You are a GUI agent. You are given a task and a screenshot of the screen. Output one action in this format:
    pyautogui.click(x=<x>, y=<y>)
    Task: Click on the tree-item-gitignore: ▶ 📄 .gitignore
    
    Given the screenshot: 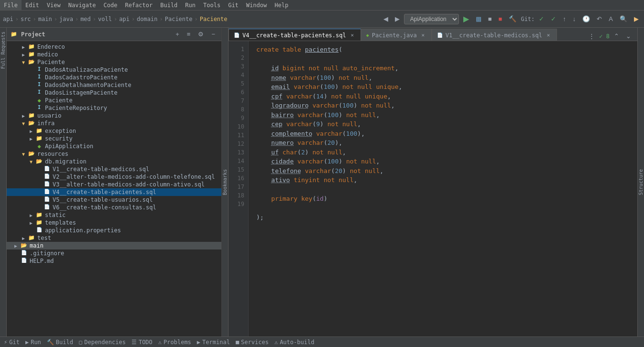 What is the action you would take?
    pyautogui.click(x=114, y=253)
    